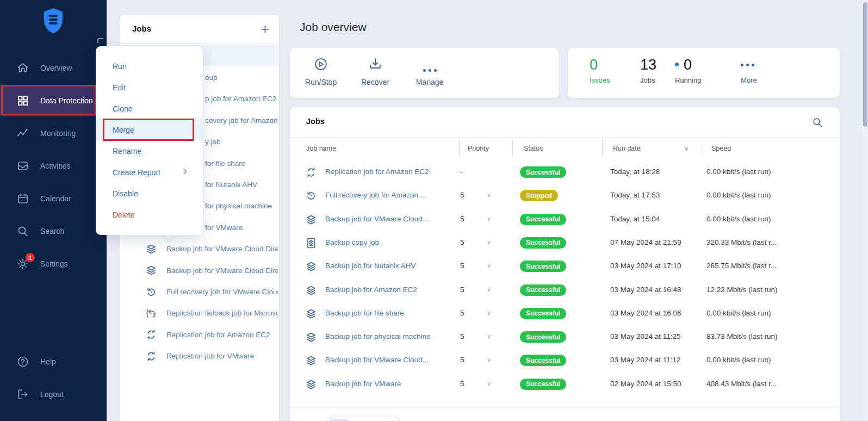 The width and height of the screenshot is (868, 421). Describe the element at coordinates (339, 420) in the screenshot. I see `pagination-segment` at that location.